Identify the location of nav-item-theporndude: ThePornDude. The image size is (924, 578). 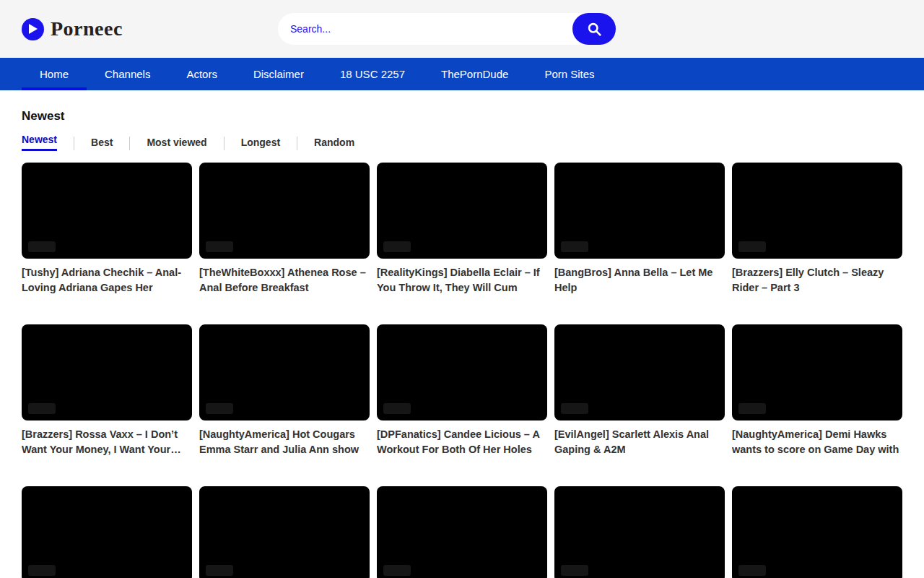
(475, 74).